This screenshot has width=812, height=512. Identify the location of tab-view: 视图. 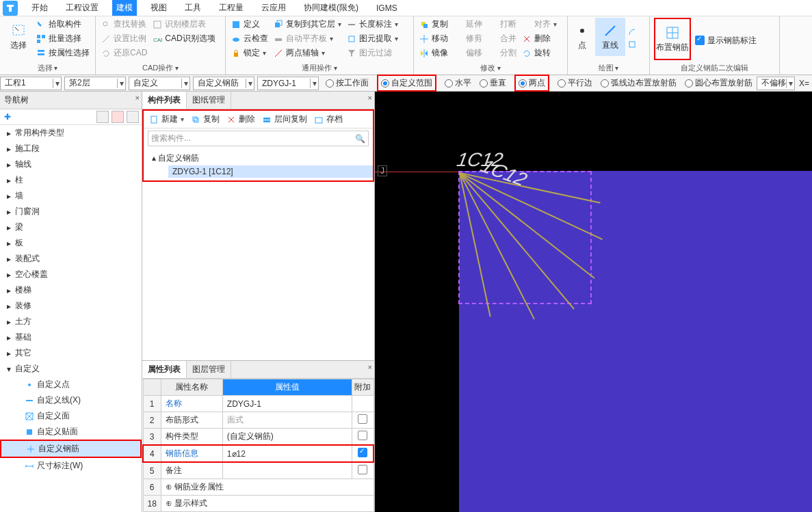
(159, 8).